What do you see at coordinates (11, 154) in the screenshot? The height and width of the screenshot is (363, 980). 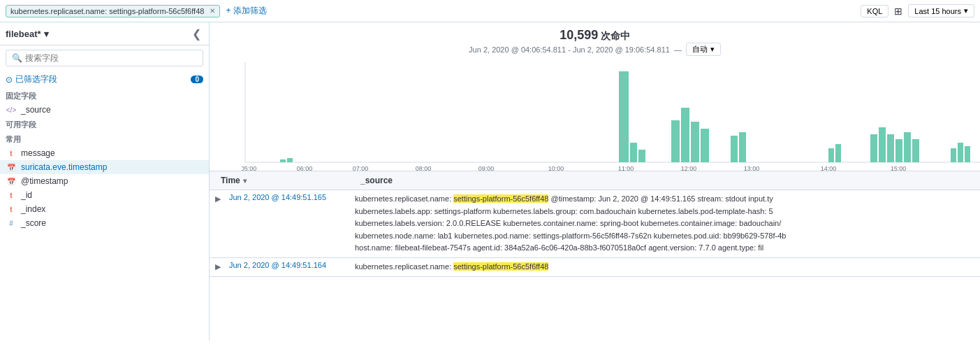 I see `field-type-icon-message: t` at bounding box center [11, 154].